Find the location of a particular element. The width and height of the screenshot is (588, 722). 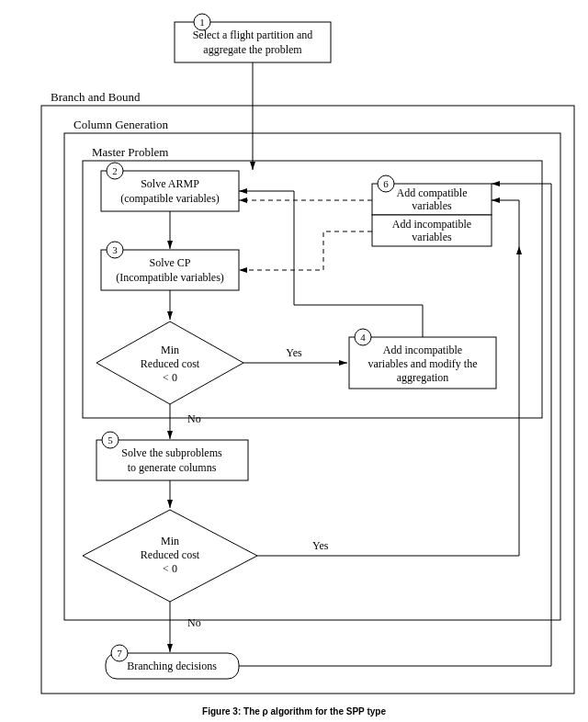

svg-text: (compatible variables) is located at coordinates (170, 198).